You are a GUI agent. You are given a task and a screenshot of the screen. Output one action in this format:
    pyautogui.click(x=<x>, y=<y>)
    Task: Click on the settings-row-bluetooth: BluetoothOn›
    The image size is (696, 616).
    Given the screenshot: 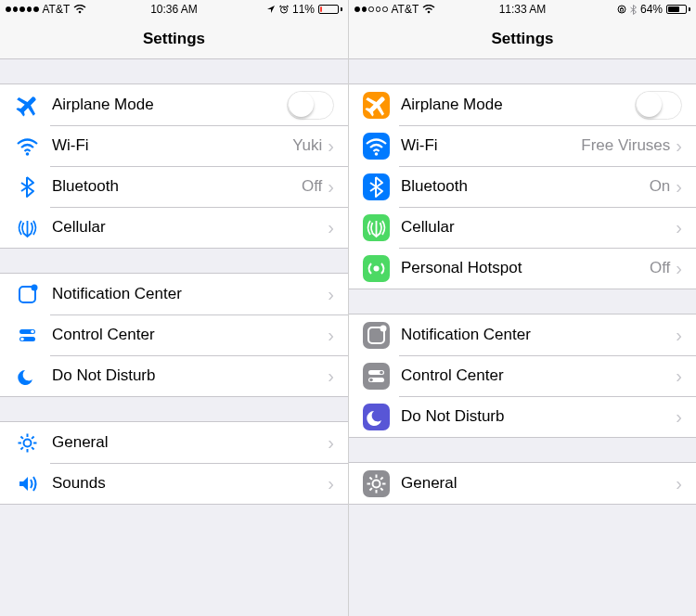 What is the action you would take?
    pyautogui.click(x=522, y=186)
    